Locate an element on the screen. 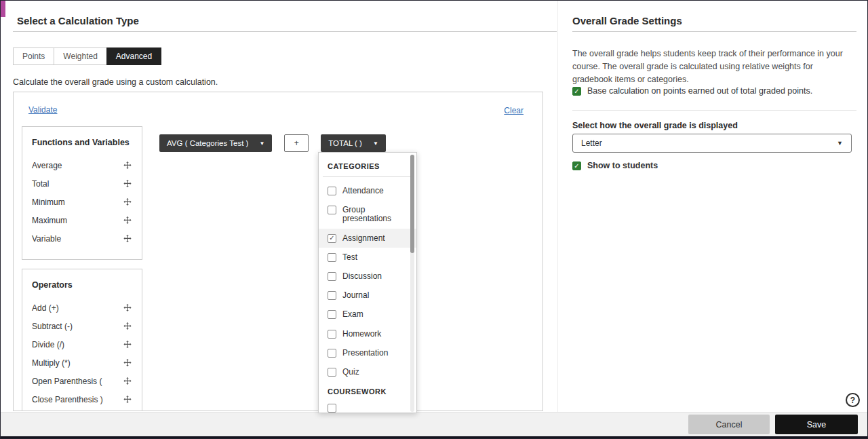 This screenshot has height=439, width=868. show-to-students-checkbox-row: Show to students is located at coordinates (615, 166).